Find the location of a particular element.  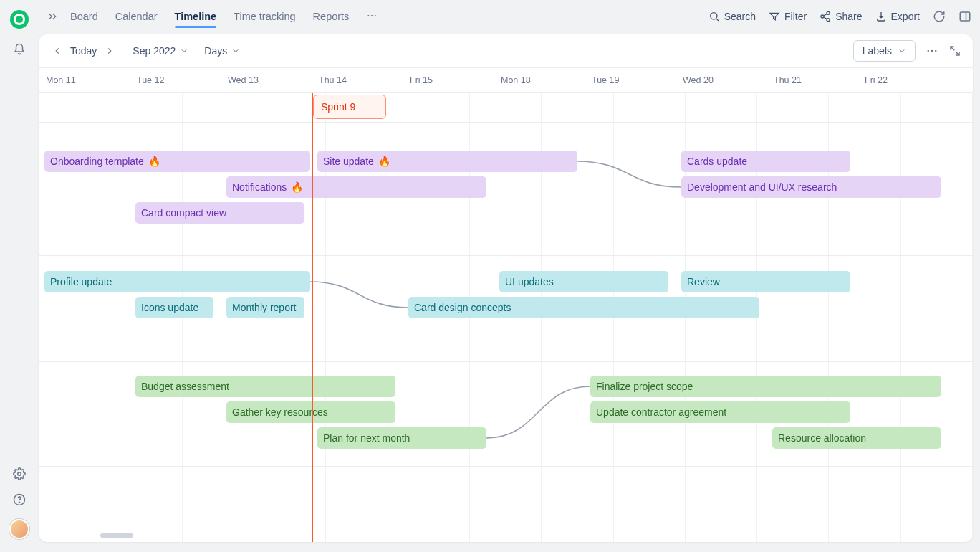

tab-time-tracking: Time tracking is located at coordinates (264, 16).